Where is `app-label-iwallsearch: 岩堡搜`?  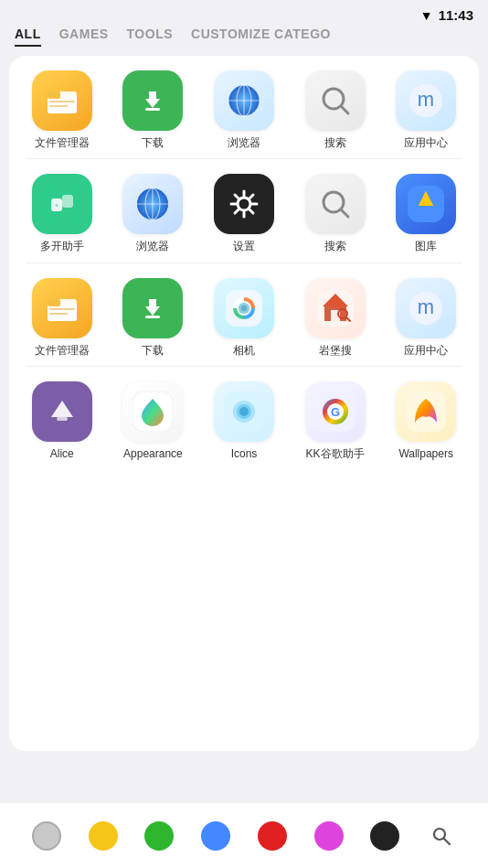 app-label-iwallsearch: 岩堡搜 is located at coordinates (335, 350).